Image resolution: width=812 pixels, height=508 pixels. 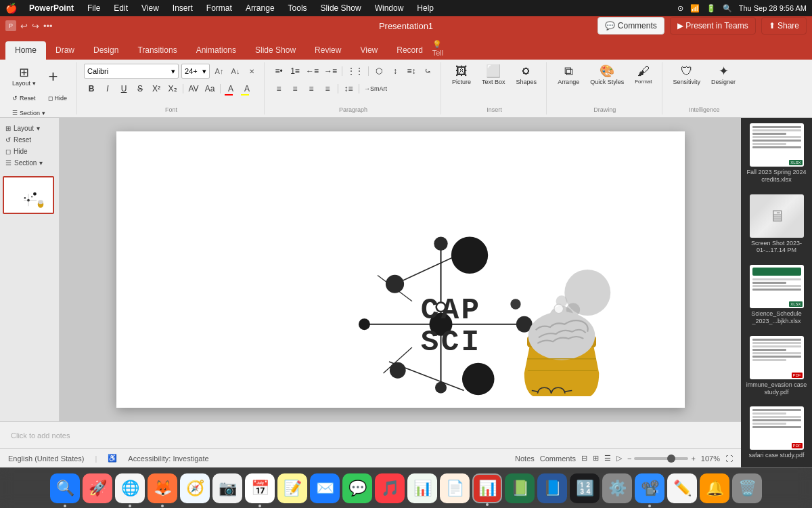 I want to click on picture-button: 🖼 Picture, so click(x=461, y=75).